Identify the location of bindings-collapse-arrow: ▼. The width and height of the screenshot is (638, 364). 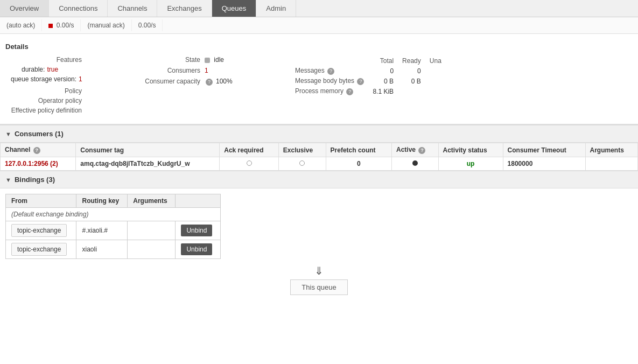
(9, 180).